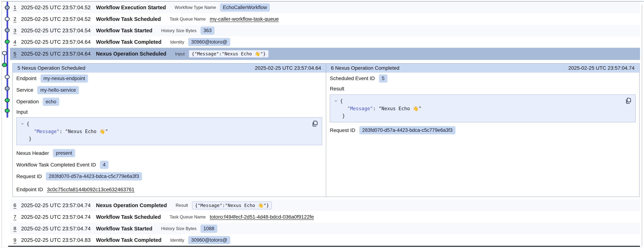  I want to click on detail-label: Input, so click(180, 54).